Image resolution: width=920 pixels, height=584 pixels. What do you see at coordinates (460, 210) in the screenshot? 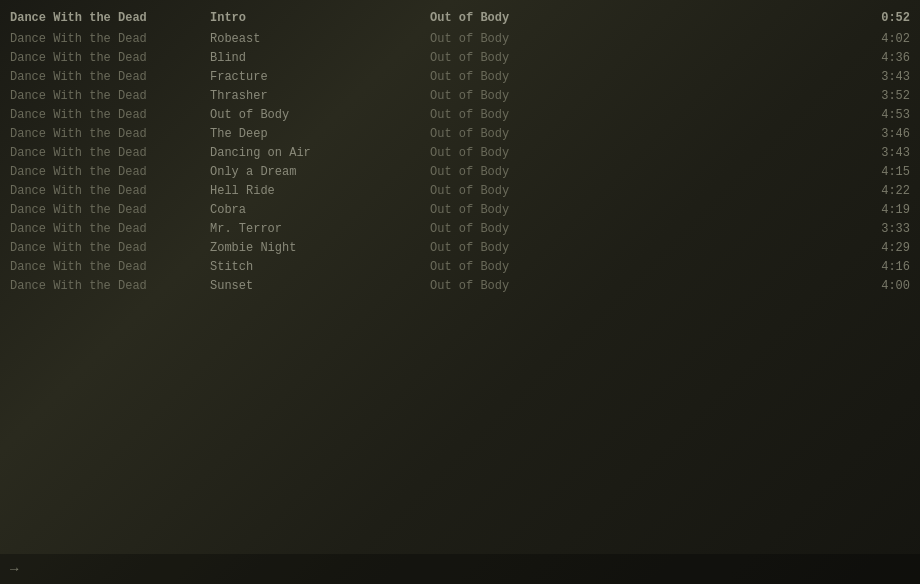
I see `track-row: Dance With the DeadCobraOut of Body4:19` at bounding box center [460, 210].